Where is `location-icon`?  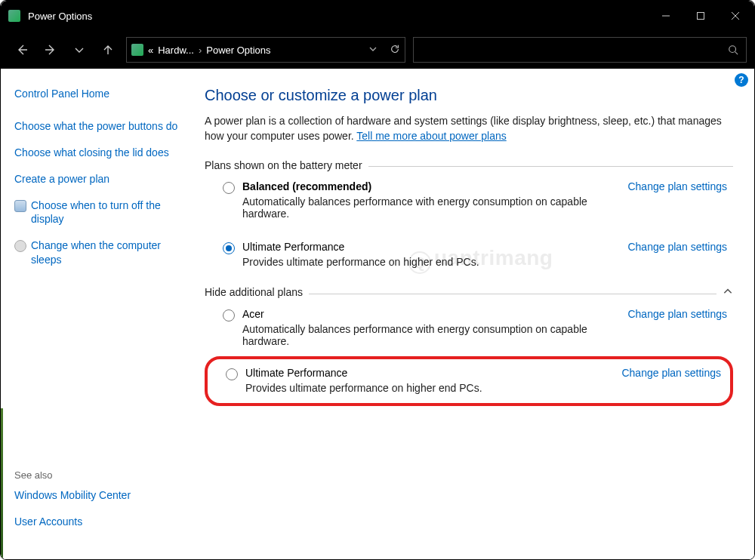 location-icon is located at coordinates (137, 50).